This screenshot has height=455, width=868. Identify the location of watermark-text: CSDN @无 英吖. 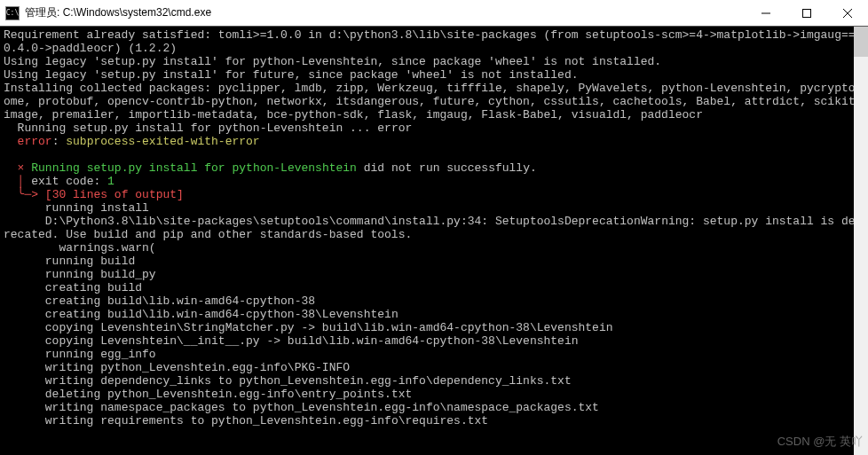
(820, 442).